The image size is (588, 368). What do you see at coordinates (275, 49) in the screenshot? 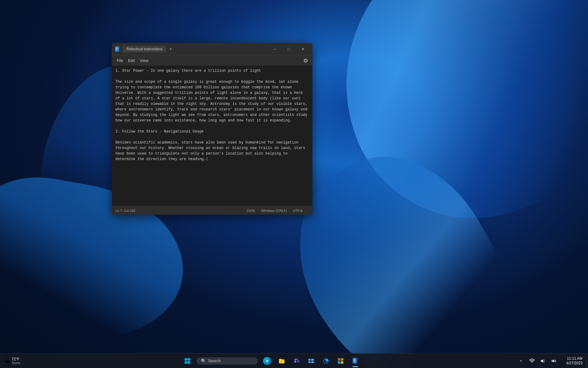
I see `minimize-button: ─` at bounding box center [275, 49].